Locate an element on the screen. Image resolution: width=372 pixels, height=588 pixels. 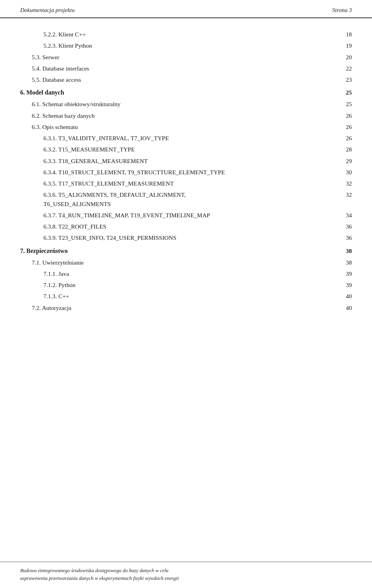
toc-page-54: 22 is located at coordinates (344, 68).